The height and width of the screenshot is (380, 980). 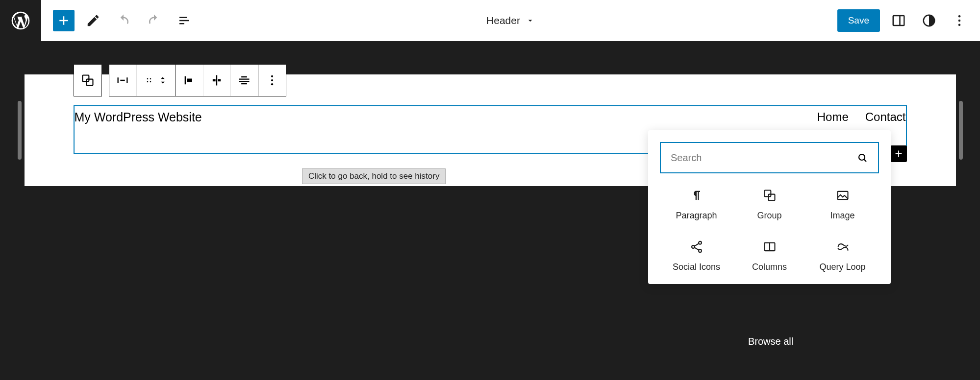 I want to click on share-icon, so click(x=697, y=247).